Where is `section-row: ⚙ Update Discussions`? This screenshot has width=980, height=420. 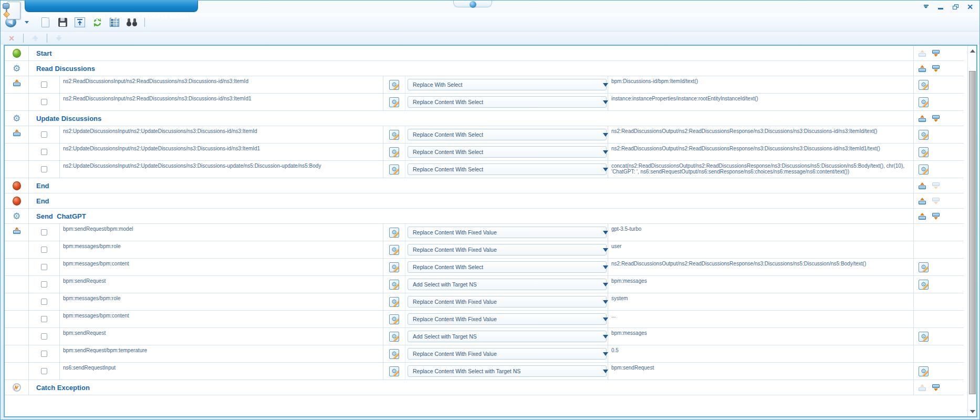 section-row: ⚙ Update Discussions is located at coordinates (484, 119).